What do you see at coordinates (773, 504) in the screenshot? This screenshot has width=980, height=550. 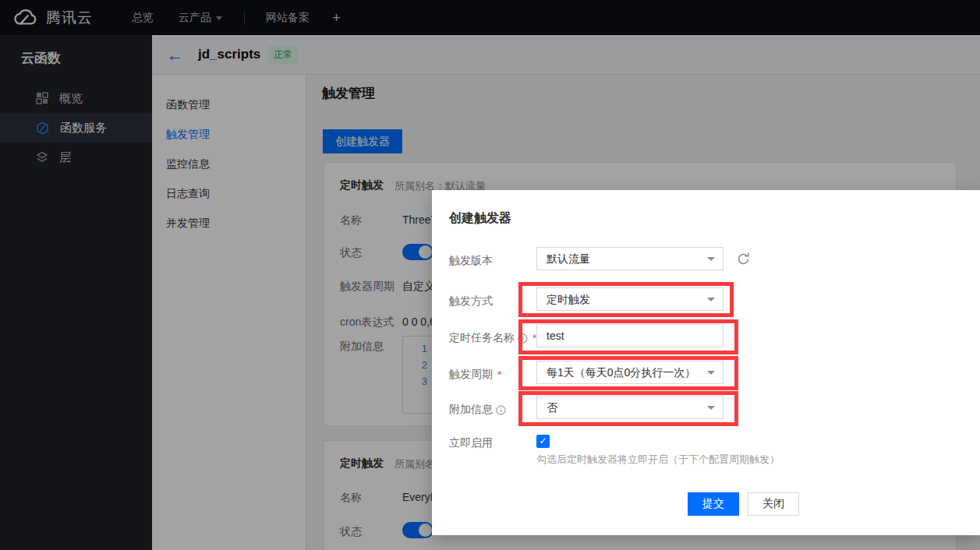 I see `close-button: 关闭` at bounding box center [773, 504].